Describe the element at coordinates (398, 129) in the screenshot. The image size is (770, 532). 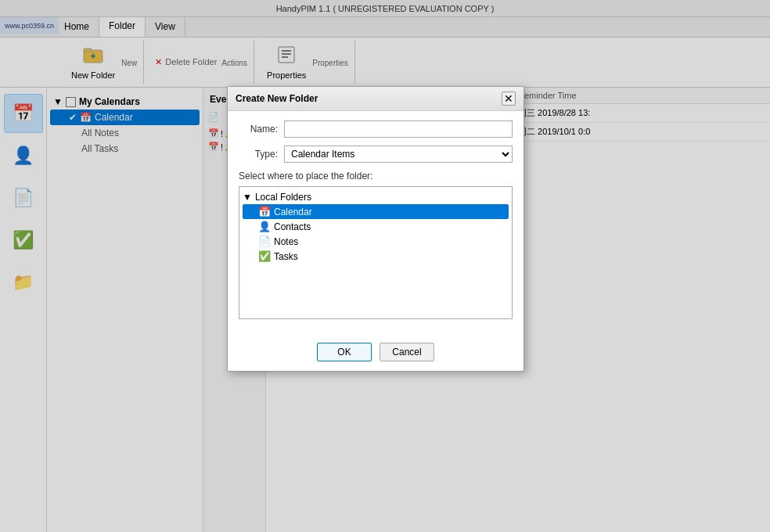
I see `name-input` at that location.